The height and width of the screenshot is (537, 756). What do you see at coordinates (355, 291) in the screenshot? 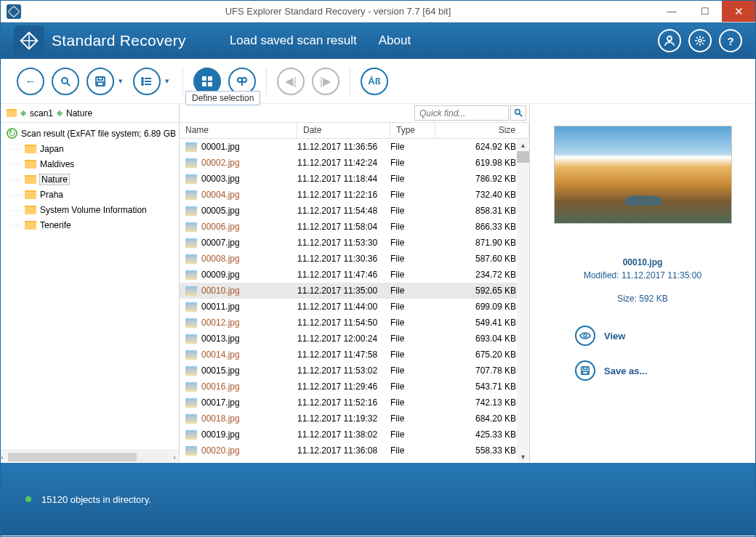
I see `file-row: 00010.jpg11.12.2017 11:35:00File592.65 K…` at bounding box center [355, 291].